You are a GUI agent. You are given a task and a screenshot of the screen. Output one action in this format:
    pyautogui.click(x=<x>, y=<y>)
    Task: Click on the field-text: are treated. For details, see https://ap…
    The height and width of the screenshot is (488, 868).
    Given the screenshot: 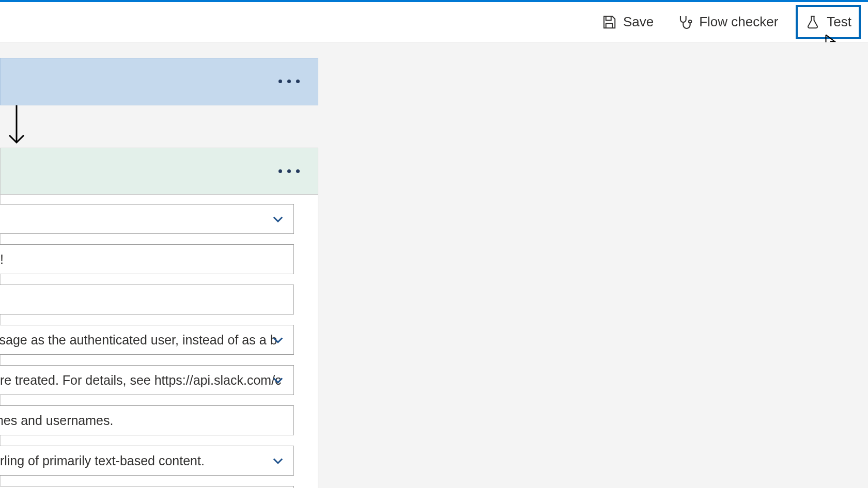 What is the action you would take?
    pyautogui.click(x=141, y=380)
    